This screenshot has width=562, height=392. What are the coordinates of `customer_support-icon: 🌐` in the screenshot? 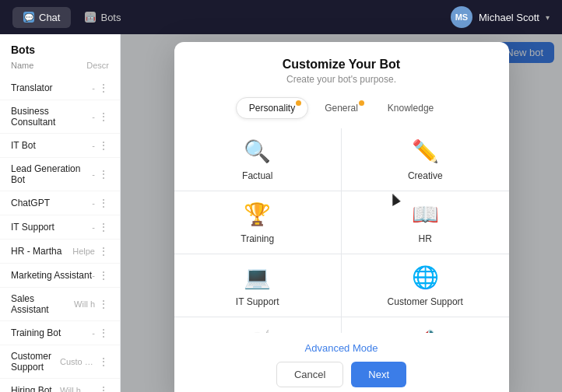 It's located at (425, 277).